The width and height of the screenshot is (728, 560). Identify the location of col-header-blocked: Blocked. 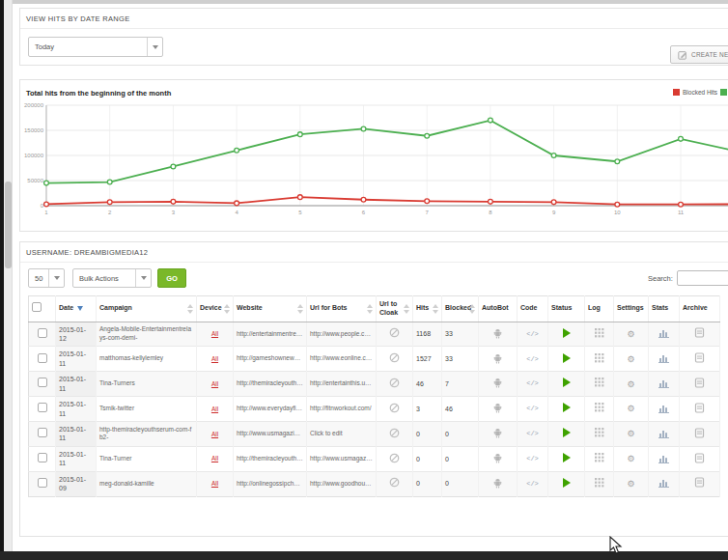
(461, 309).